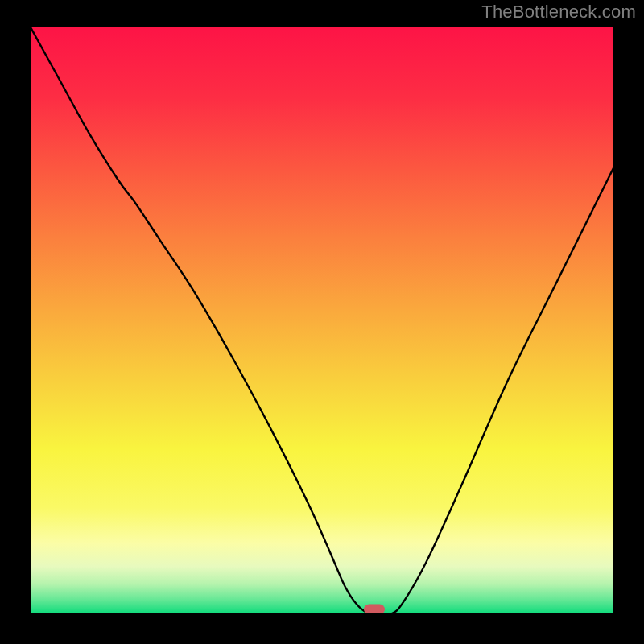 The width and height of the screenshot is (644, 644). I want to click on watermark-text: TheBottleneck.com, so click(559, 12).